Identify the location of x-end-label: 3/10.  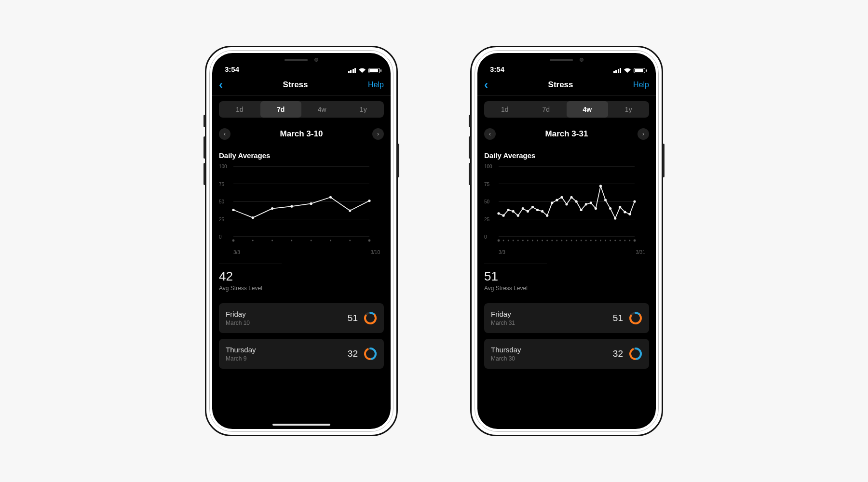
(375, 253).